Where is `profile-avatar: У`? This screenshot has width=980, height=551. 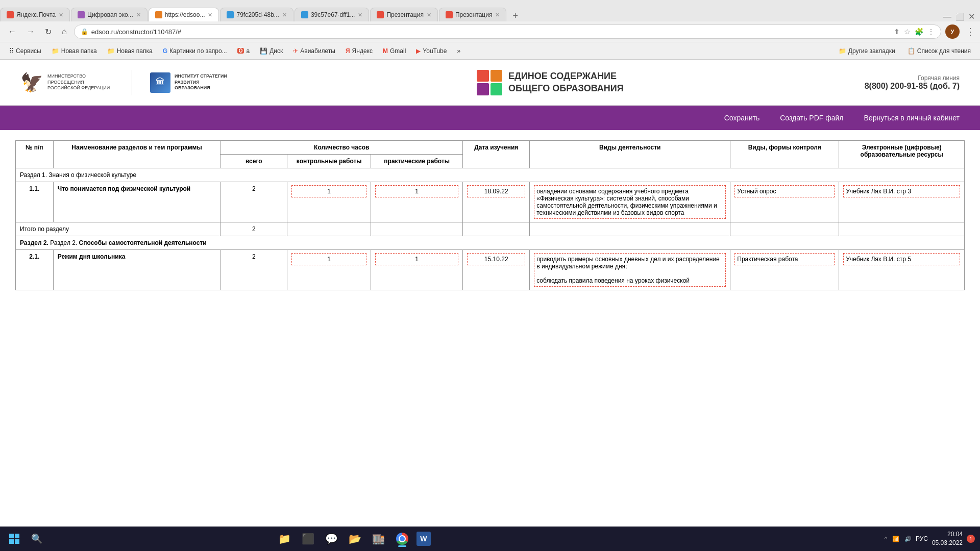
profile-avatar: У is located at coordinates (952, 32).